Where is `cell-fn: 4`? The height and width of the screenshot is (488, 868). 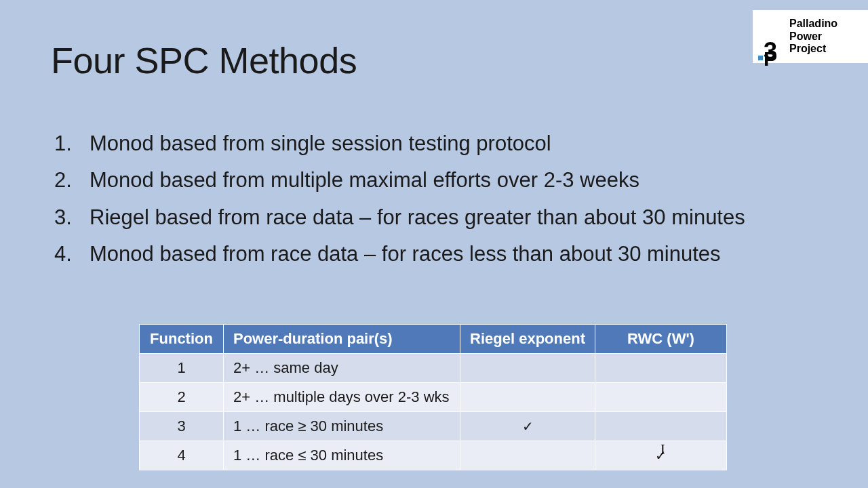
cell-fn: 4 is located at coordinates (182, 455).